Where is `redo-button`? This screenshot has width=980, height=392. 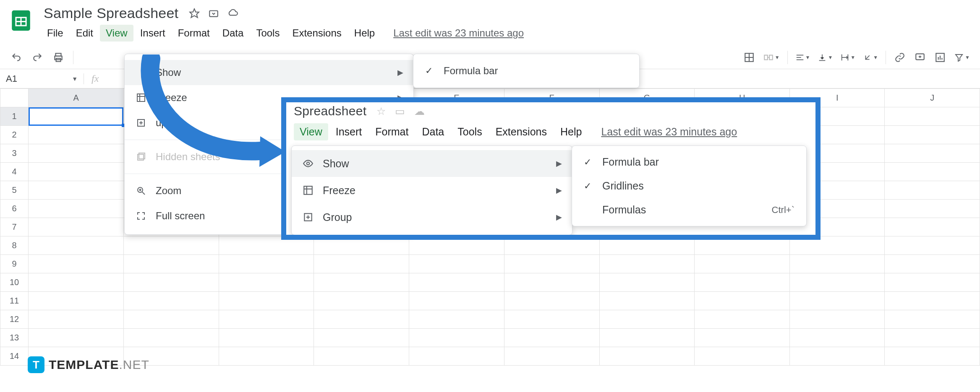
redo-button is located at coordinates (37, 57).